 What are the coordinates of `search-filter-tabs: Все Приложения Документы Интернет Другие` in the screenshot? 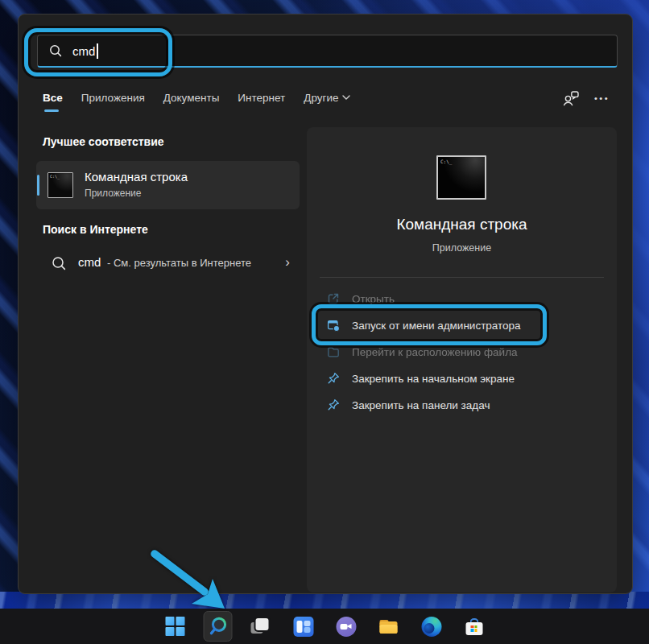 It's located at (196, 101).